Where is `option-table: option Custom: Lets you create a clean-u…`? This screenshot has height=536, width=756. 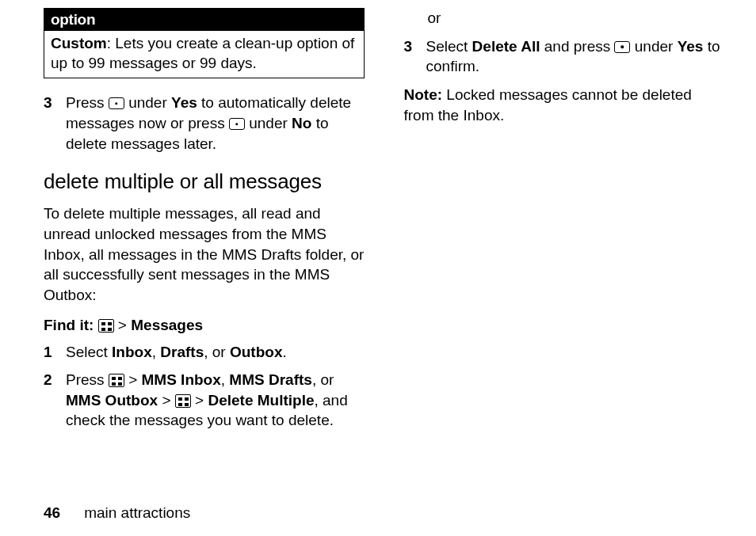 option-table: option Custom: Lets you create a clean-u… is located at coordinates (204, 43).